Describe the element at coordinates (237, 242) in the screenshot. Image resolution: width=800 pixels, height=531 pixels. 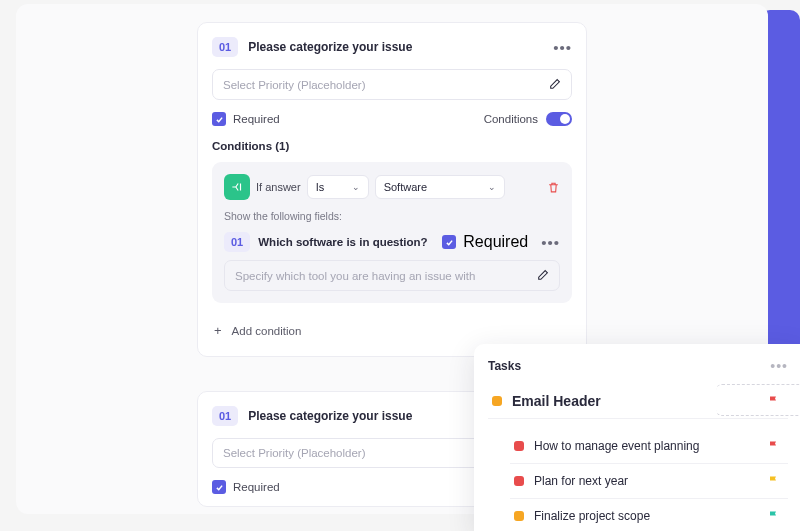
I see `nested-number-badge: 01` at that location.